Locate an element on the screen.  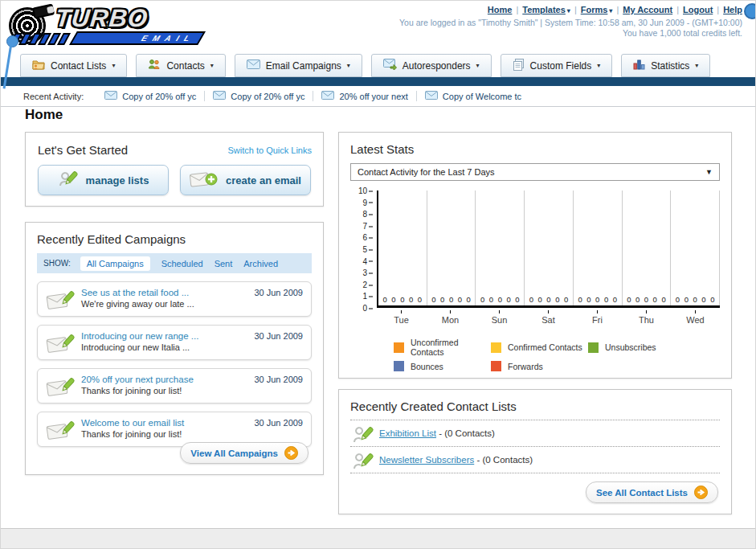
top-link-my-account: My Account is located at coordinates (648, 10).